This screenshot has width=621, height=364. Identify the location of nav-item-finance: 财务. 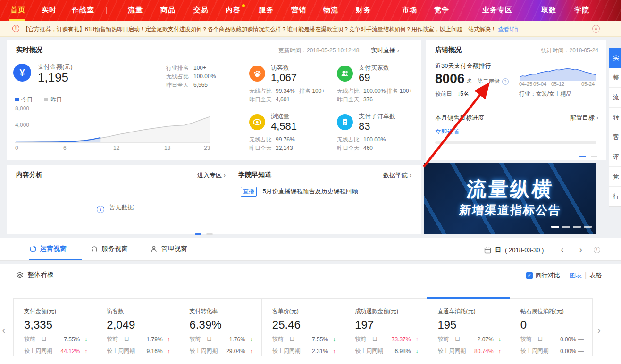
(363, 10).